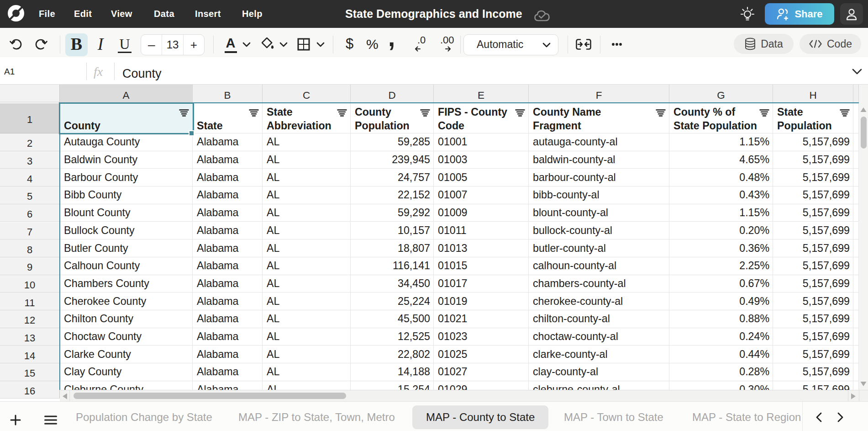  Describe the element at coordinates (447, 41) in the screenshot. I see `svg-text: .00` at that location.